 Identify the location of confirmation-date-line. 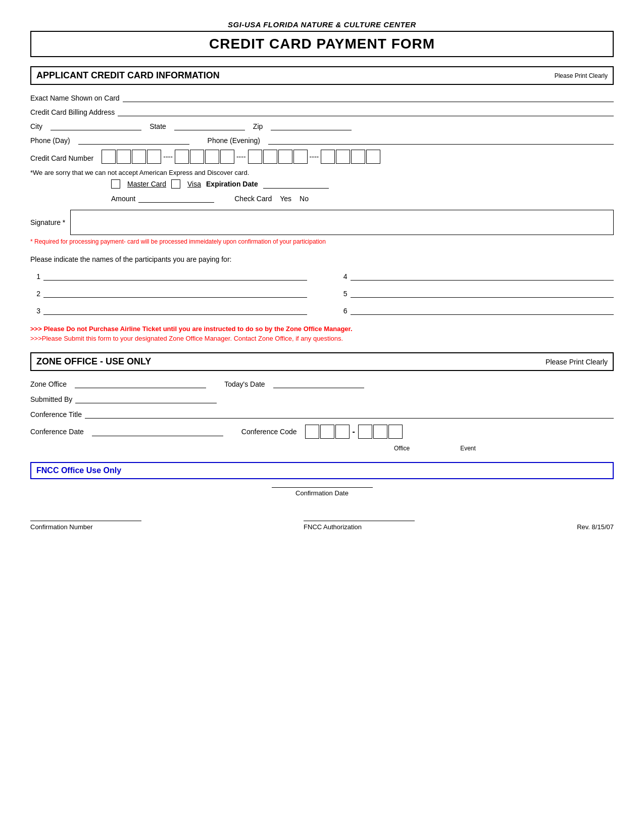
(322, 487).